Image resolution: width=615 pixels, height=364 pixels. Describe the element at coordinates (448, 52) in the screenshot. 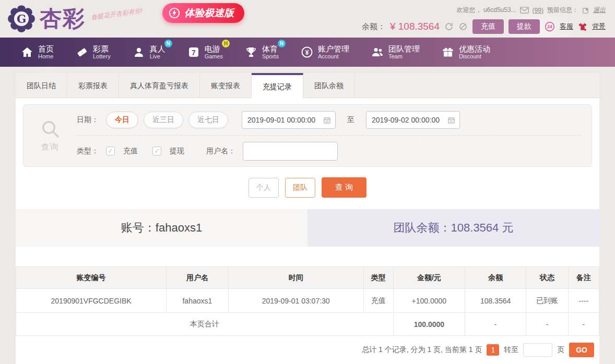

I see `gift-icon` at that location.